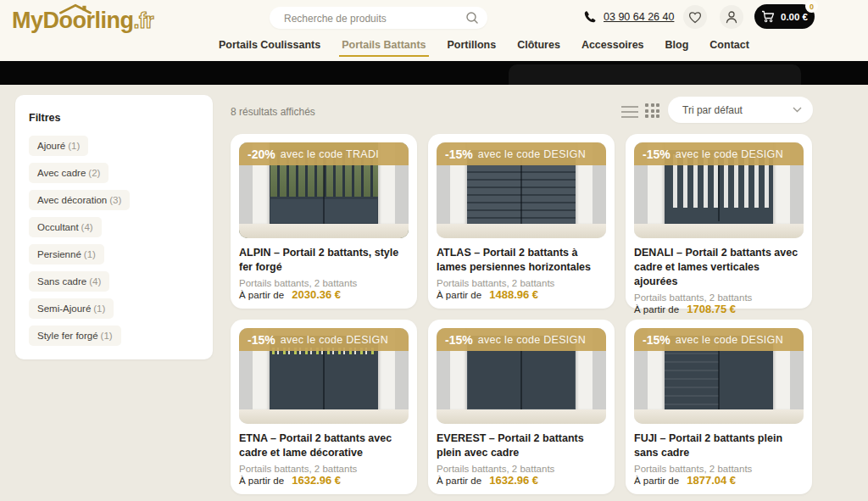  I want to click on filter-avec-decoration: Avec décoration (3), so click(80, 200).